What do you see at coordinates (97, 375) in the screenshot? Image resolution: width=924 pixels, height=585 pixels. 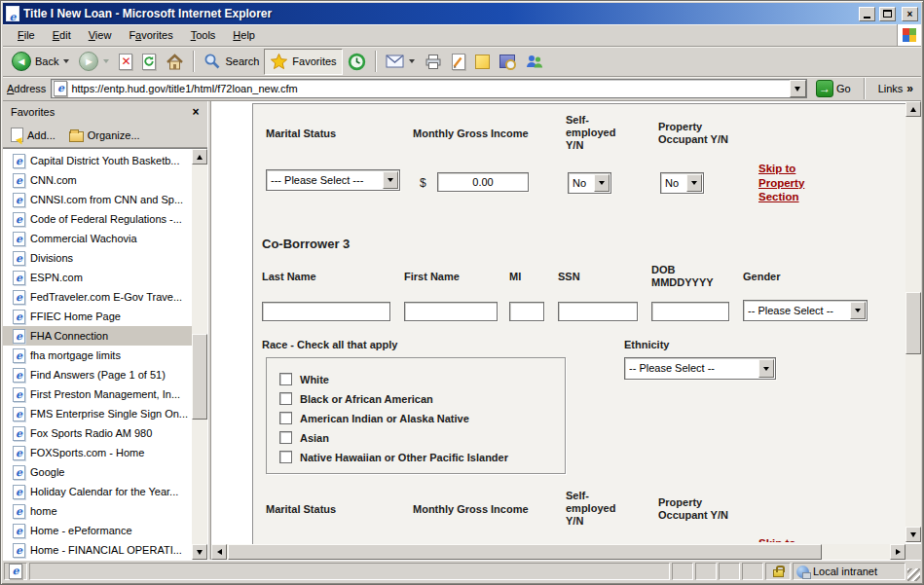 I see `favorite-item: Find Answers (Page 1 of 51)` at bounding box center [97, 375].